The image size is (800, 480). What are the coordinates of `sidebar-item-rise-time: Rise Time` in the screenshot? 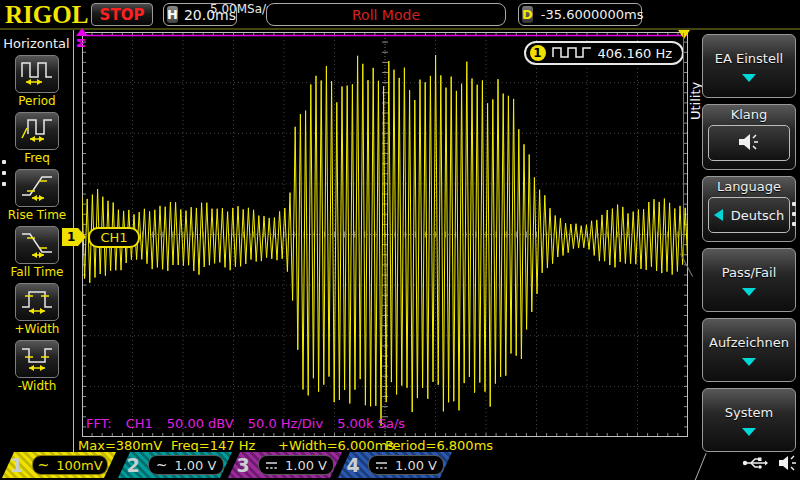 It's located at (37, 196).